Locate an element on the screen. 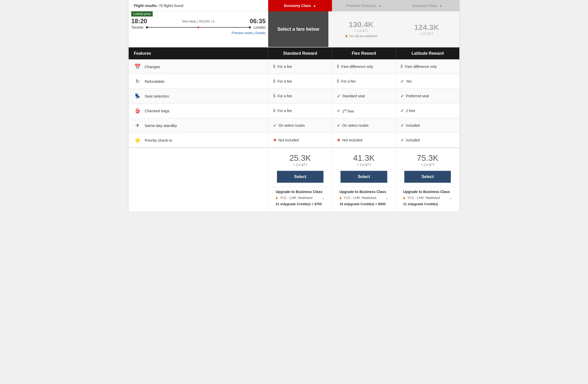 This screenshot has width=588, height=384. features-header-cell: Features is located at coordinates (198, 53).